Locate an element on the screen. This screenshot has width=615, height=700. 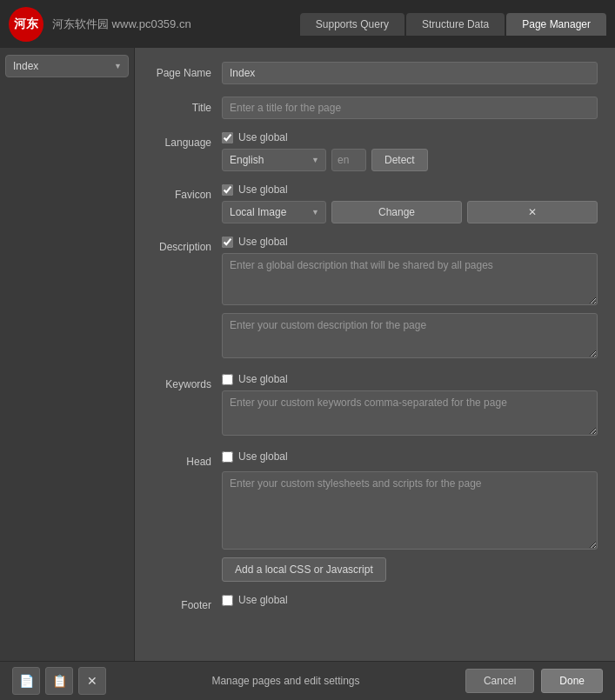
form-row-page-name: Page Name is located at coordinates (375, 73).